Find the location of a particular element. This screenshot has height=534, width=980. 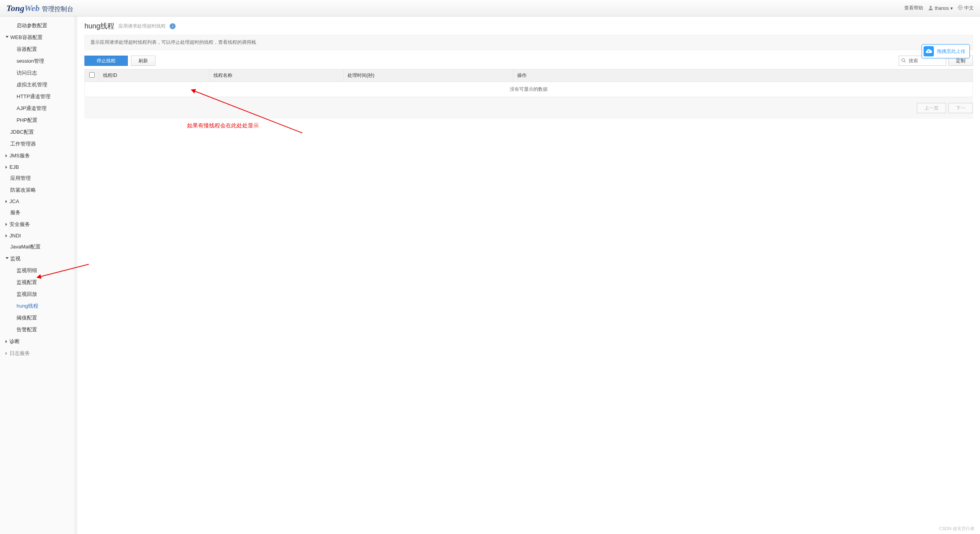

sidebar-item-label: 安全服务 is located at coordinates (20, 224).